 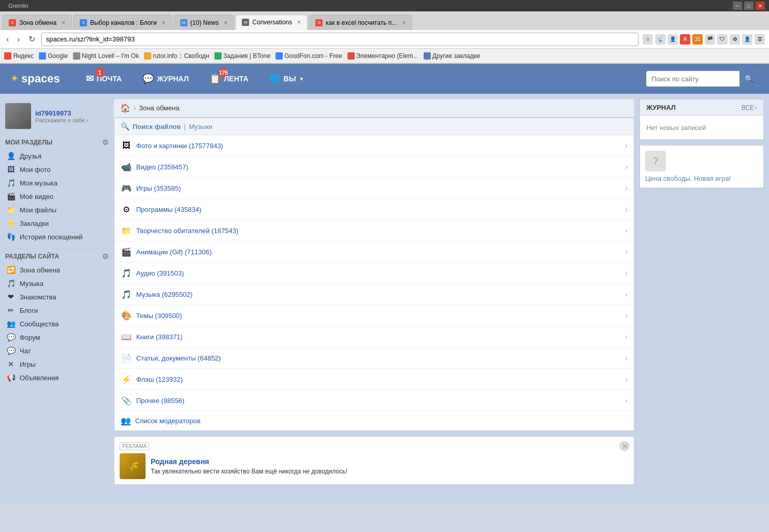 What do you see at coordinates (383, 56) in the screenshot?
I see `bookmark-item: Элементарно (Elem...` at bounding box center [383, 56].